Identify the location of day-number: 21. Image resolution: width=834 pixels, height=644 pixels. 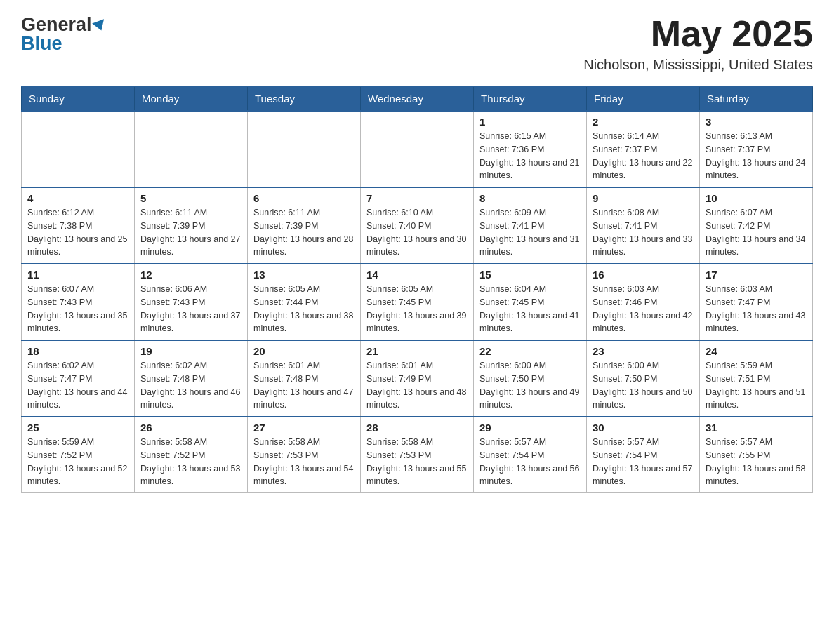
(417, 351).